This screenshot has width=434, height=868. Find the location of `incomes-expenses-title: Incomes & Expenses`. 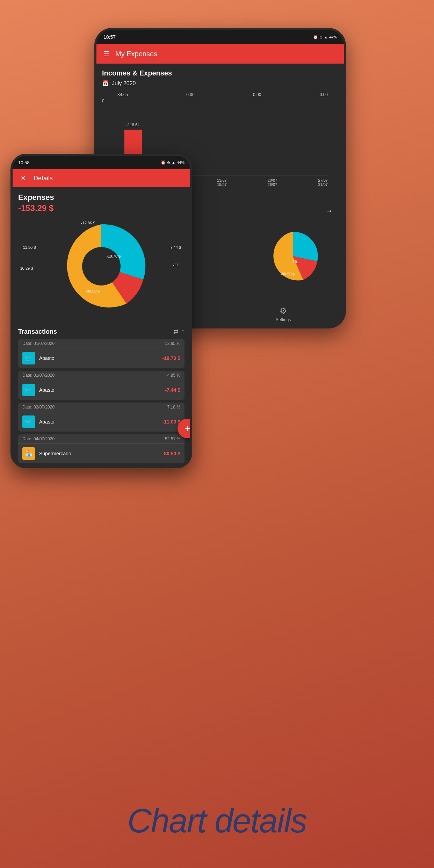

incomes-expenses-title: Incomes & Expenses is located at coordinates (220, 73).